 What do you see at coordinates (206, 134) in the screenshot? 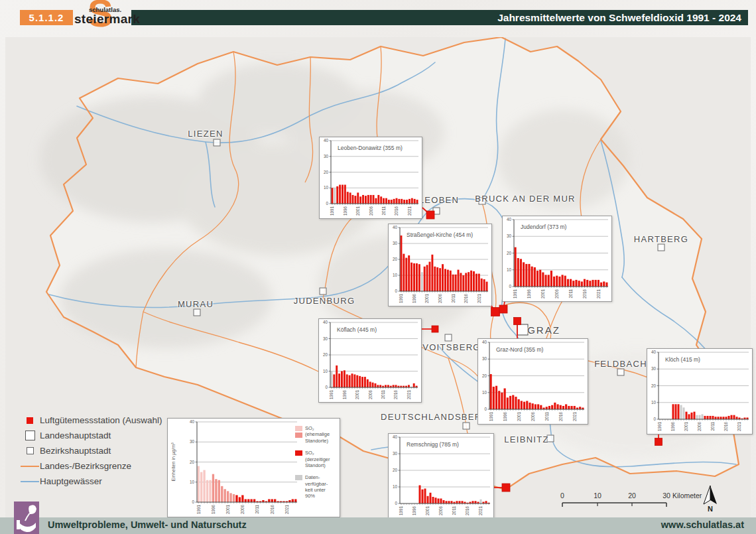
I see `city-label-liezen: LIEZEN` at bounding box center [206, 134].